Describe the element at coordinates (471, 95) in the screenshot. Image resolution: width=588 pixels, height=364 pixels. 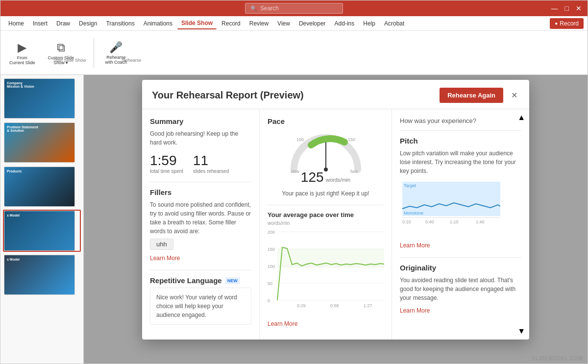
I see `rehearse-again-button: Rehearse Again` at that location.